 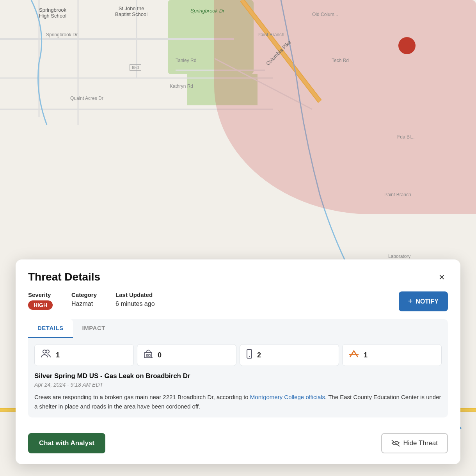 I want to click on flight-icon, so click(x=354, y=355).